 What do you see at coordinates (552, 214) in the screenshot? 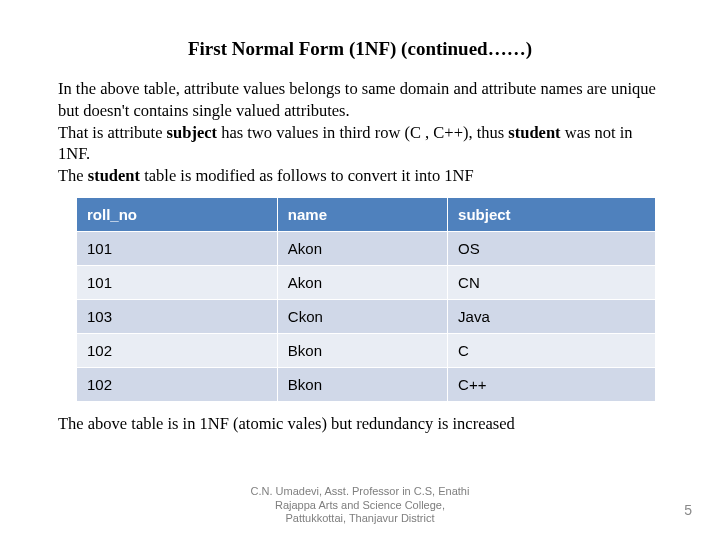
I see `col-header: subject` at bounding box center [552, 214].